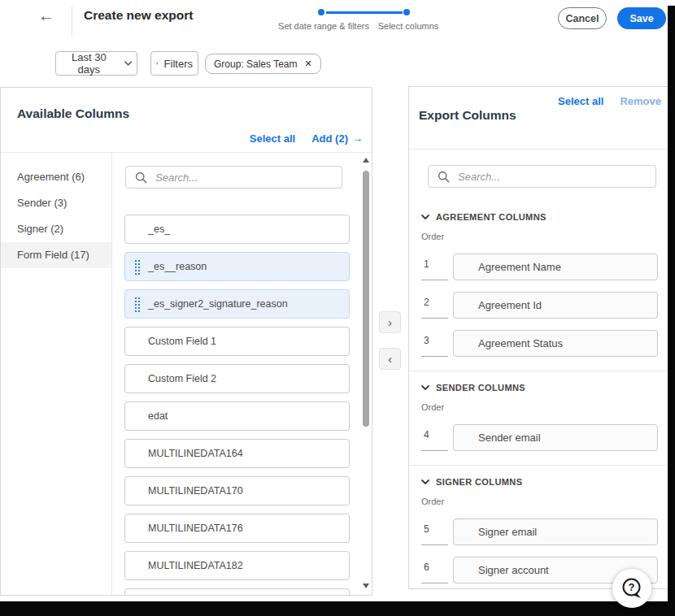 The height and width of the screenshot is (616, 675). What do you see at coordinates (174, 63) in the screenshot?
I see `filters-button: Filters` at bounding box center [174, 63].